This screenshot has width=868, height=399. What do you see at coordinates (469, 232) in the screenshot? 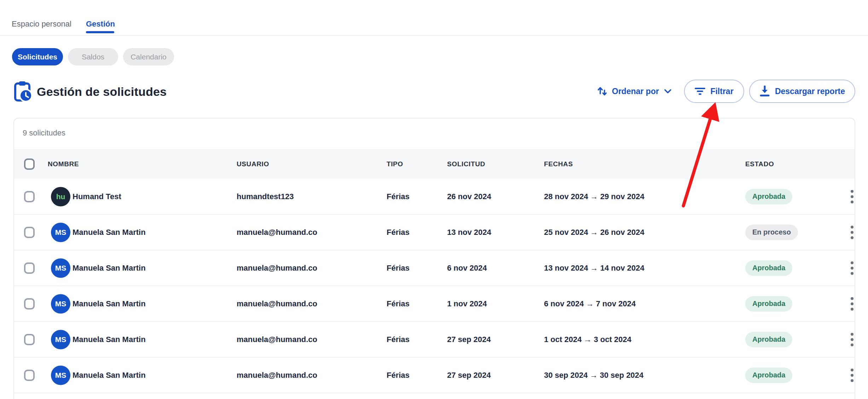
I see `cell-solicitud: 13 nov 2024` at bounding box center [469, 232].